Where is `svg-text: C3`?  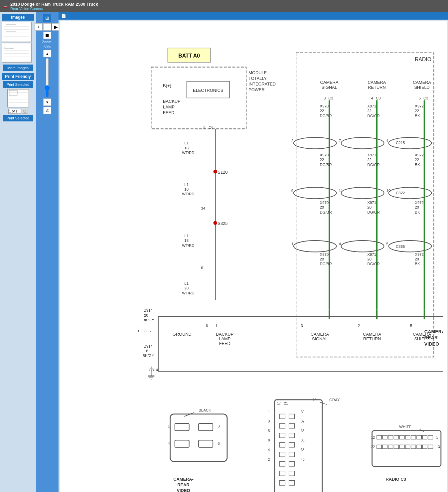 svg-text: C3 is located at coordinates (426, 98).